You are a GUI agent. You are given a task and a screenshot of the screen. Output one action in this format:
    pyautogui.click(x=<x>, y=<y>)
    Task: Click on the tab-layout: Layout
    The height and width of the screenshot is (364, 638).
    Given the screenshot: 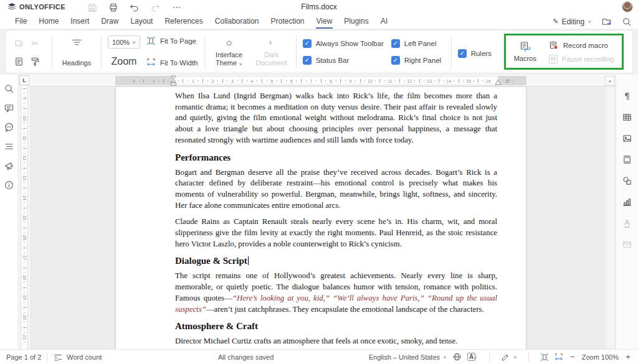 What is the action you would take?
    pyautogui.click(x=141, y=22)
    